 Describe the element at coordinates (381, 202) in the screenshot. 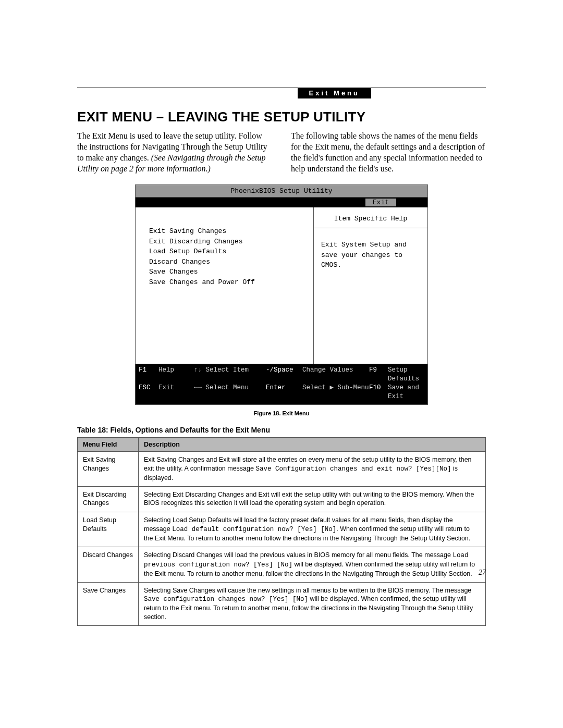

I see `bios-tab-exit: Exit` at that location.